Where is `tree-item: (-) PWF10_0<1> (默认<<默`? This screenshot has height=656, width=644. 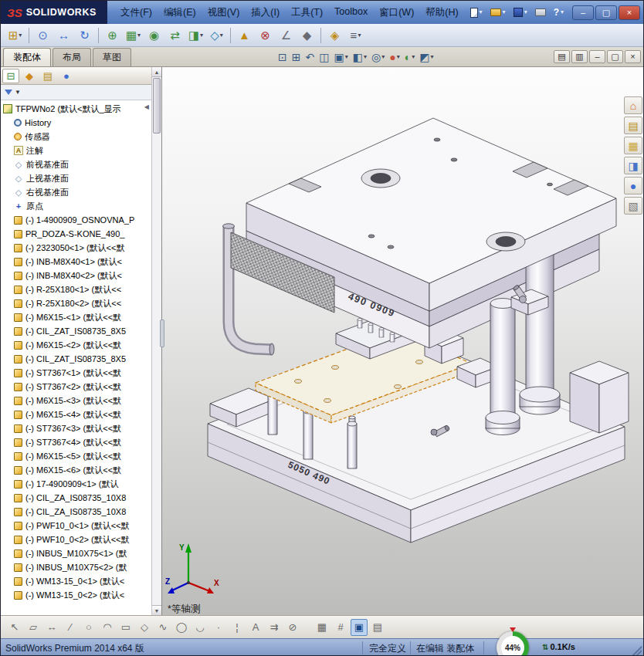 tree-item: (-) PWF10_0<1> (默认<<默 is located at coordinates (76, 526).